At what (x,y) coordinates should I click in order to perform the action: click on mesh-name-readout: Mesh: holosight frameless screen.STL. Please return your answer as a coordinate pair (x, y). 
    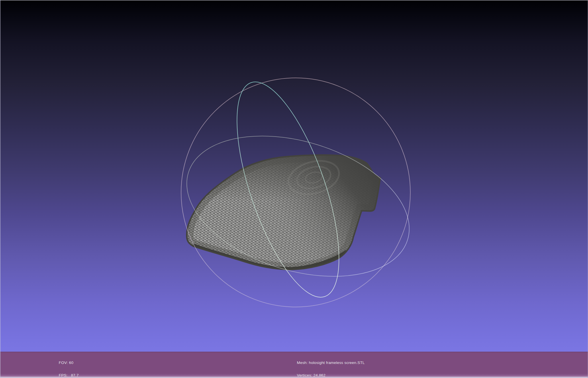
    Looking at the image, I should click on (331, 363).